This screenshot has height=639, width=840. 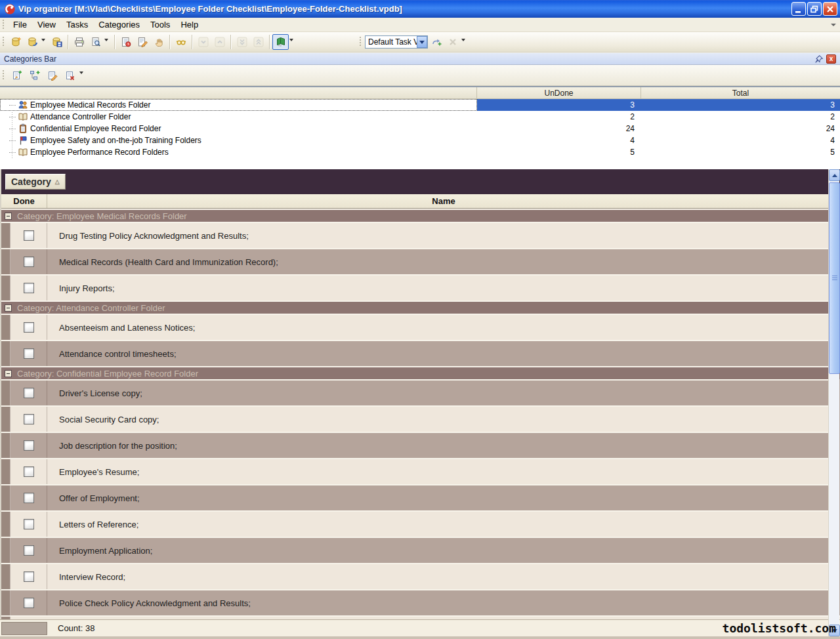 What do you see at coordinates (438, 327) in the screenshot?
I see `task-name: Absenteeism and Lateness Notices;` at bounding box center [438, 327].